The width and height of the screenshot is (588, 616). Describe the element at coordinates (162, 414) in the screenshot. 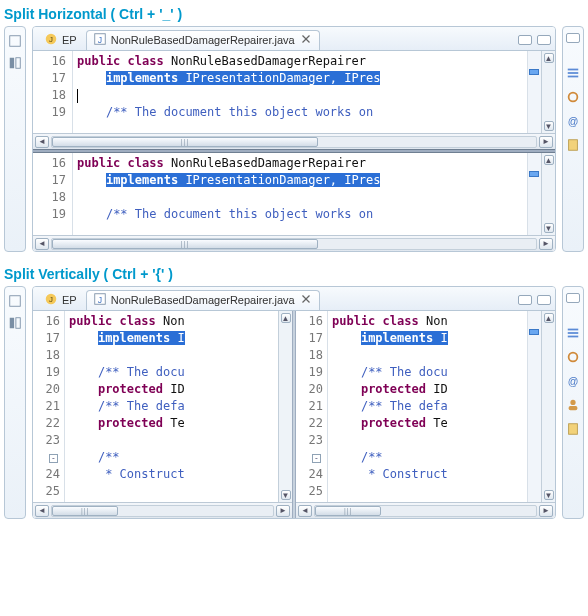

I see `editor-pane-left: 16 17 18 19 20 21 22 23 -24 25 public cl…` at that location.